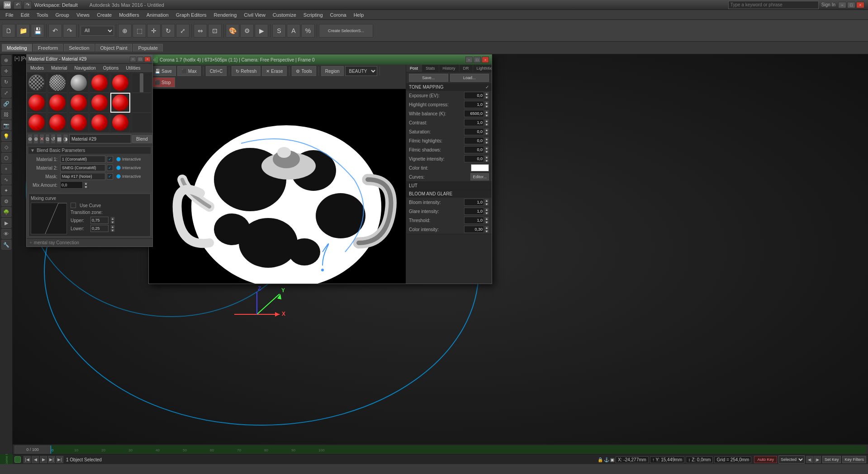  Describe the element at coordinates (59, 139) in the screenshot. I see `background-btn: ▩` at that location.